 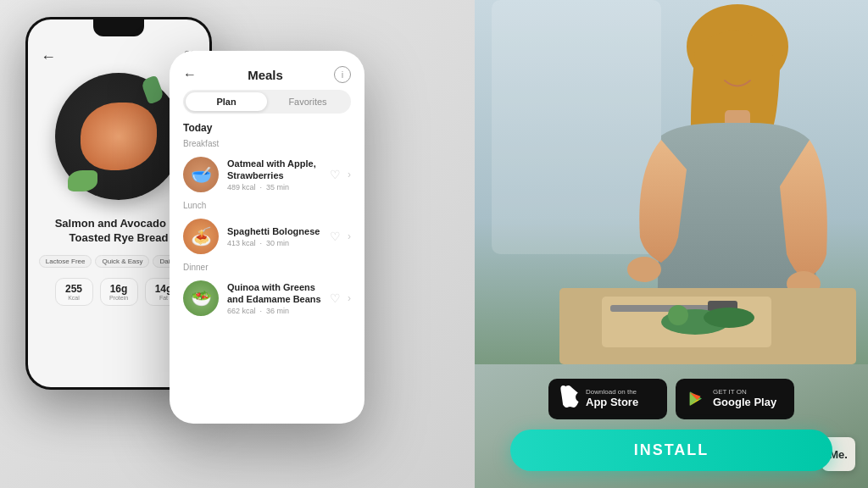 I want to click on tag-lactose-free: Lactose Free, so click(x=66, y=261).